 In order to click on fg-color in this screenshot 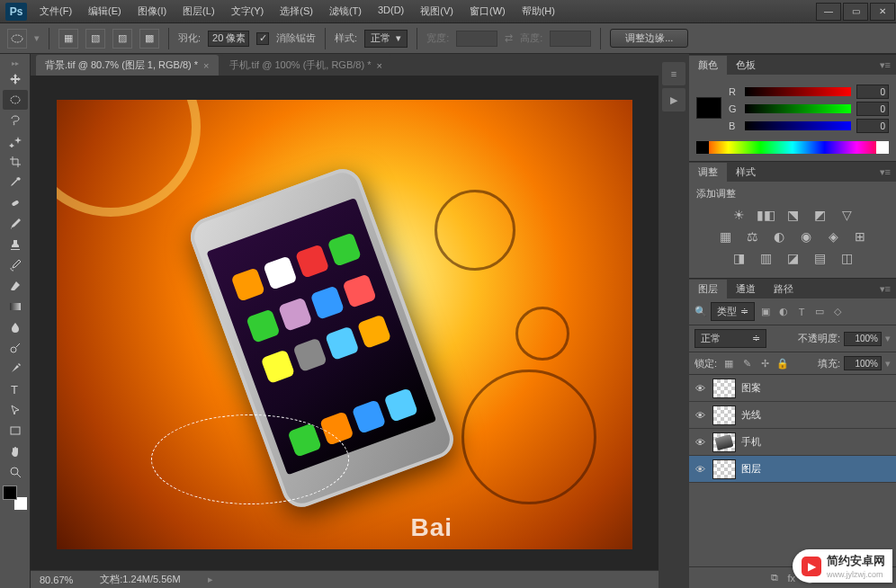, I will do `click(10, 493)`.